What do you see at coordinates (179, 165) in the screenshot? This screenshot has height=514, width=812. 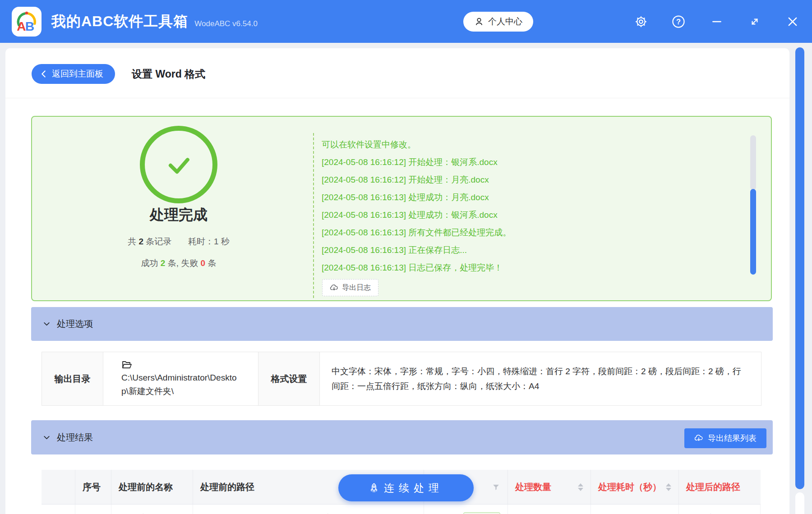 I see `success-check-circle` at bounding box center [179, 165].